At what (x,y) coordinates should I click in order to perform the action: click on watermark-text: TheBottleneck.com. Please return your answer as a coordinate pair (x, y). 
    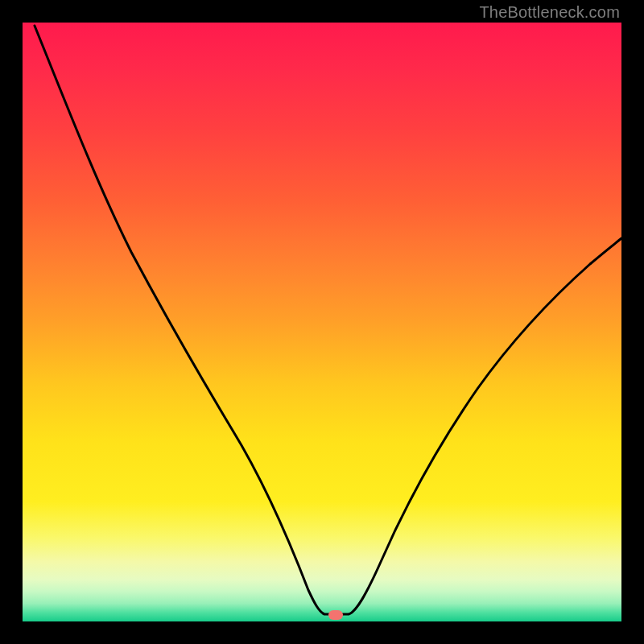
    Looking at the image, I should click on (549, 13).